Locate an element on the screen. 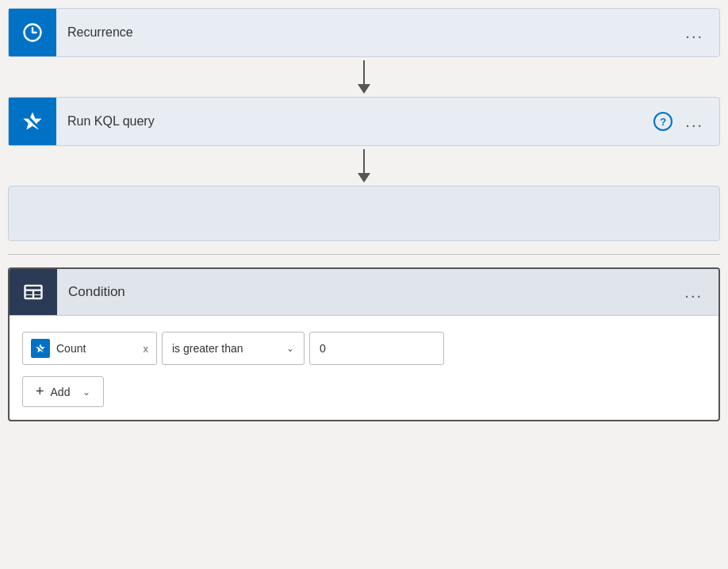  condition-value-text: 0 is located at coordinates (323, 348).